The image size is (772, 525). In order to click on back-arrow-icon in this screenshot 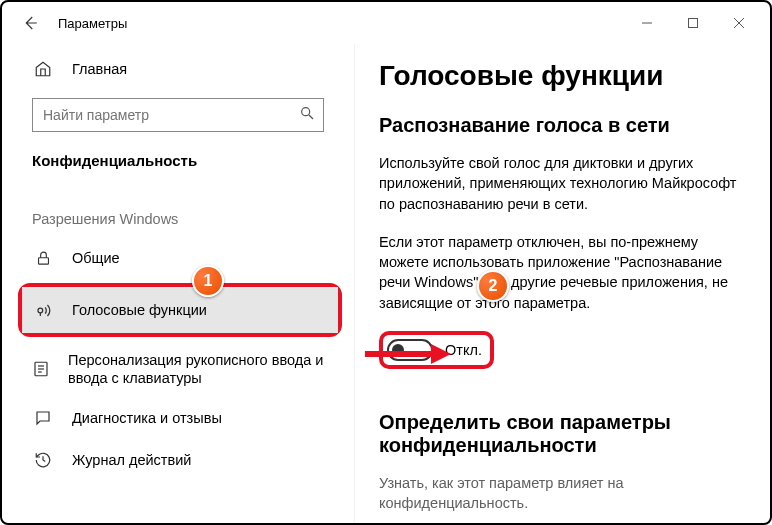, I will do `click(30, 23)`.